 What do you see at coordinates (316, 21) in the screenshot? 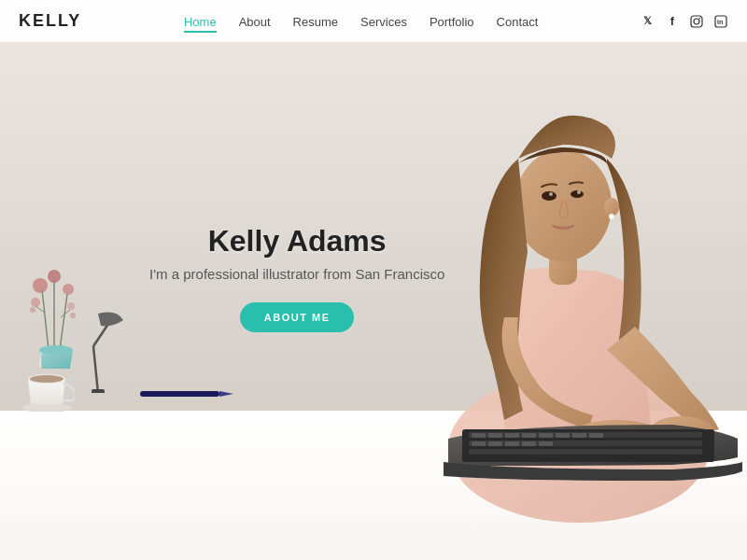
I see `nav-item-resume: Resume` at bounding box center [316, 21].